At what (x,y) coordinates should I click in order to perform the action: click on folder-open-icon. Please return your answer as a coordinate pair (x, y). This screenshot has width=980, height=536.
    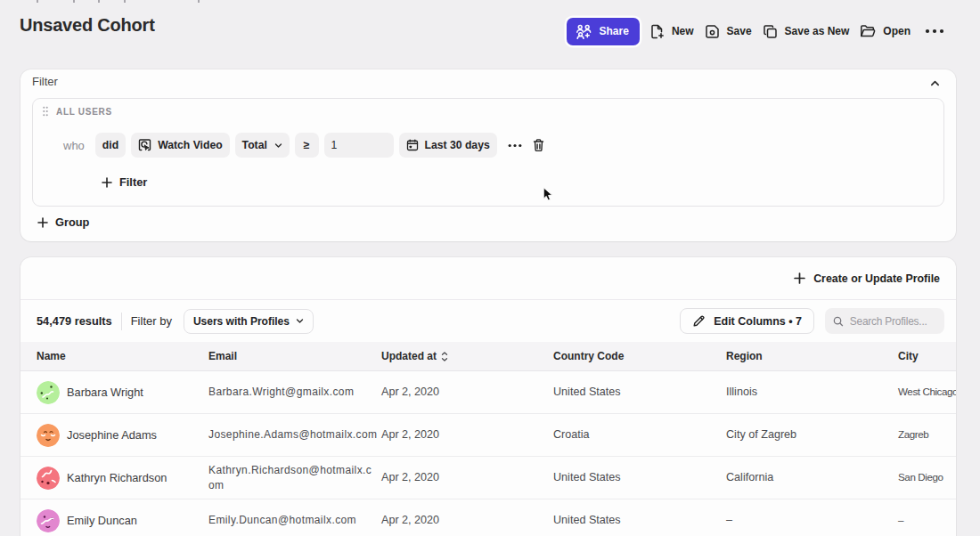
    Looking at the image, I should click on (868, 31).